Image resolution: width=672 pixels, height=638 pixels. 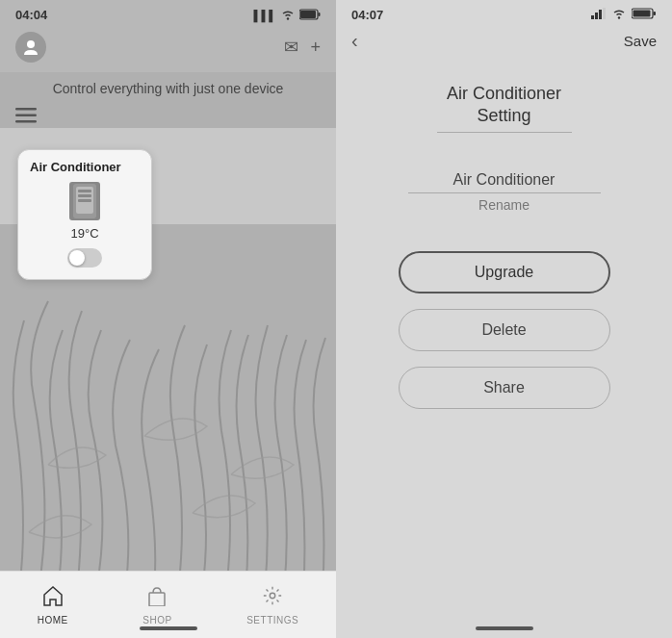 What do you see at coordinates (504, 44) in the screenshot?
I see `header-right: ‹ Save` at bounding box center [504, 44].